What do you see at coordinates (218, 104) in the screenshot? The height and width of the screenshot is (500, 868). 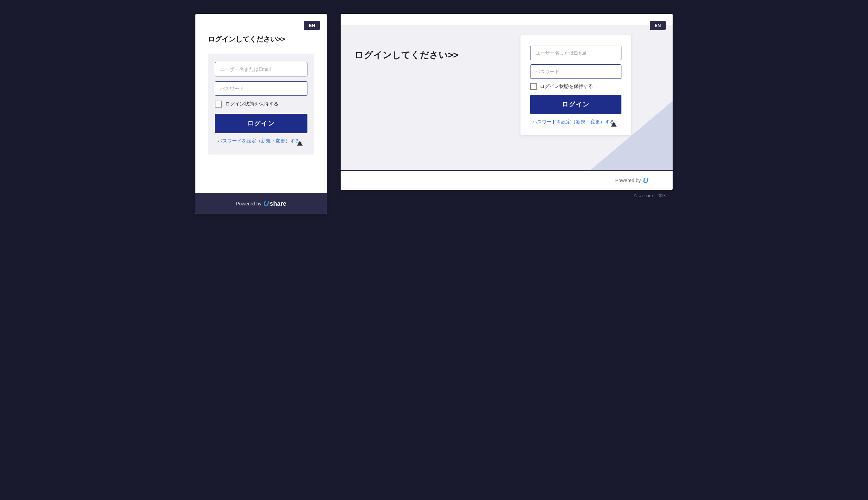 I see `remember-checkbox-mobile` at bounding box center [218, 104].